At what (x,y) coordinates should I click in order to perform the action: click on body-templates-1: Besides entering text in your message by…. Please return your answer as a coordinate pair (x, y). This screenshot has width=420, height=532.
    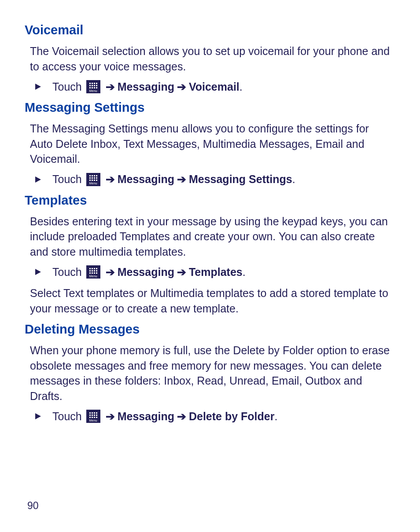
    Looking at the image, I should click on (212, 237).